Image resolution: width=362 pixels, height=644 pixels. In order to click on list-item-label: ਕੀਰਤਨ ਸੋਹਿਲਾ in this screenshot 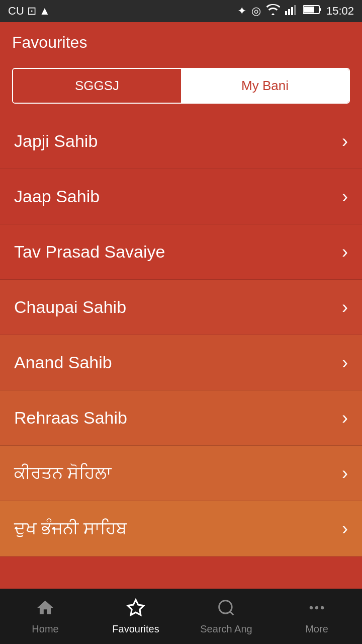, I will do `click(63, 473)`.